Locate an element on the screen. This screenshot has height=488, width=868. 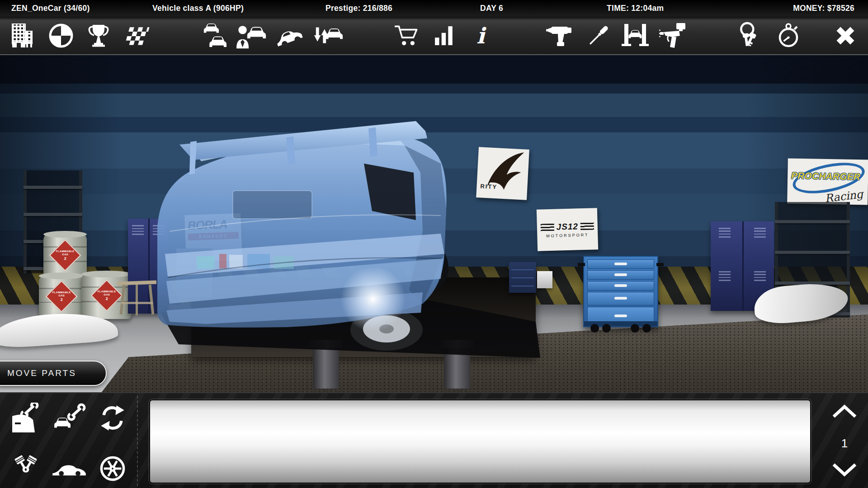
money-label: MONEY: $78526 is located at coordinates (824, 8).